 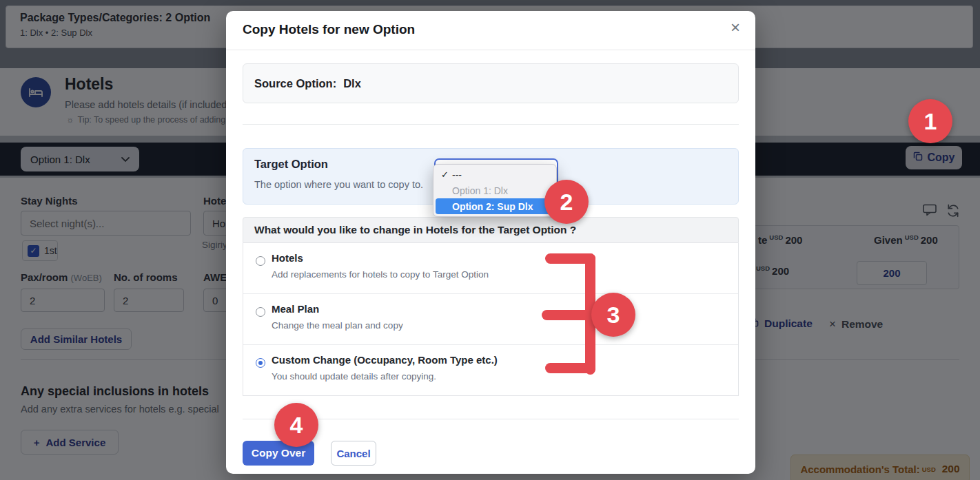 I want to click on target-option-description: The option where you want to copy to., so click(x=339, y=185).